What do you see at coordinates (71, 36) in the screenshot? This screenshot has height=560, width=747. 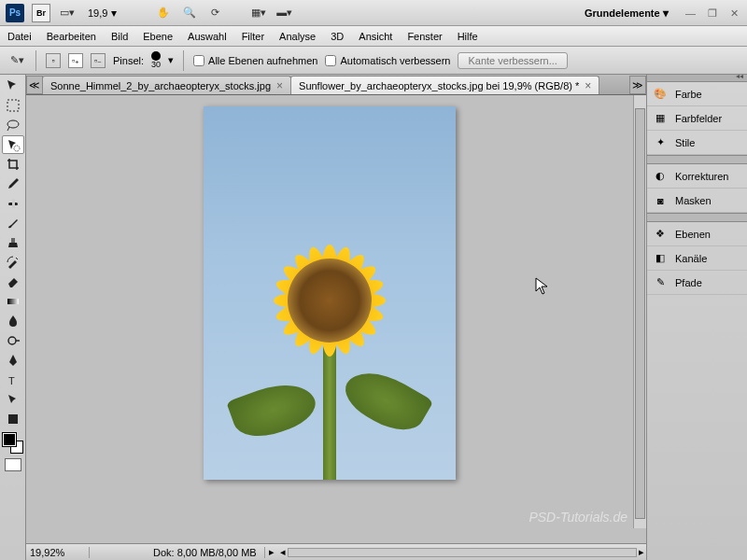 I see `menu-bearbeiten: Bearbeiten` at bounding box center [71, 36].